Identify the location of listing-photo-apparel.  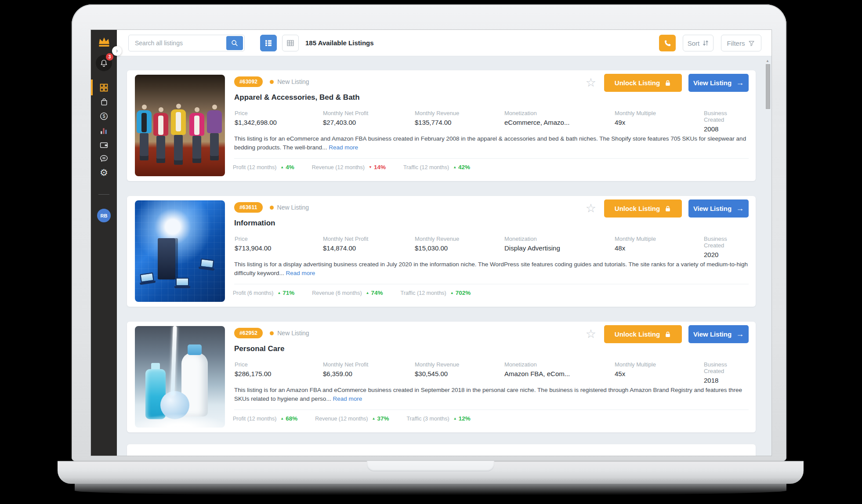
(180, 126).